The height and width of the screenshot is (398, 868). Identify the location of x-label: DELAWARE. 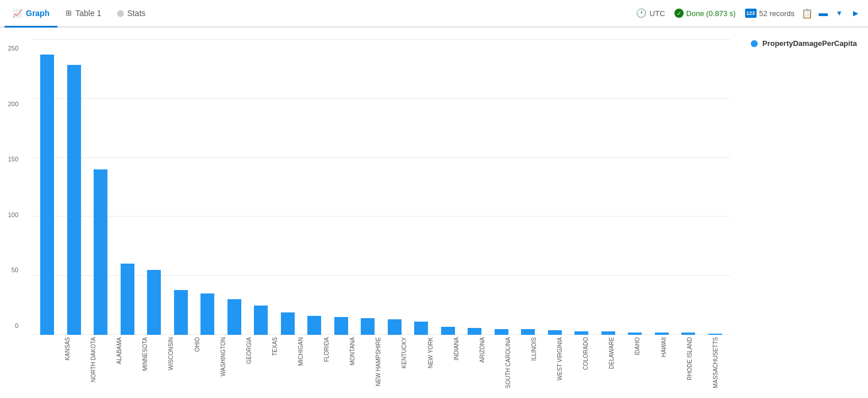
(611, 353).